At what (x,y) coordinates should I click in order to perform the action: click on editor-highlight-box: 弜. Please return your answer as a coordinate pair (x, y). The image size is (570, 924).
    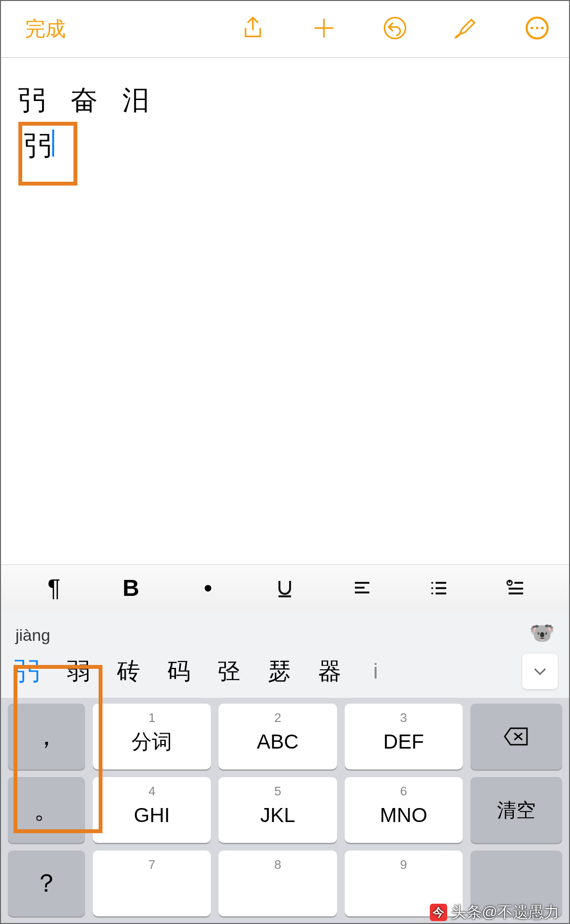
    Looking at the image, I should click on (48, 154).